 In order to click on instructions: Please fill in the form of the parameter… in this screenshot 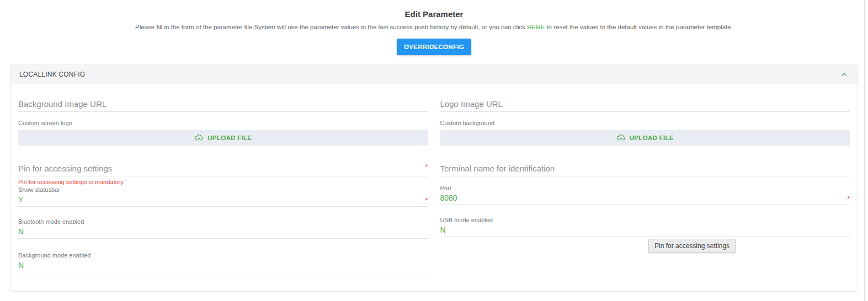, I will do `click(434, 27)`.